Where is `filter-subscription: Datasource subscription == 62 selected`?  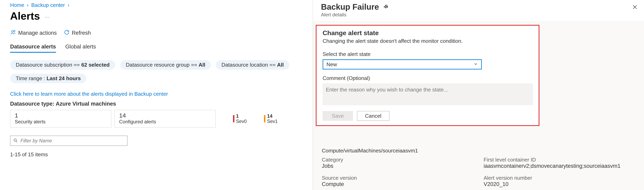
filter-subscription: Datasource subscription == 62 selected is located at coordinates (62, 65).